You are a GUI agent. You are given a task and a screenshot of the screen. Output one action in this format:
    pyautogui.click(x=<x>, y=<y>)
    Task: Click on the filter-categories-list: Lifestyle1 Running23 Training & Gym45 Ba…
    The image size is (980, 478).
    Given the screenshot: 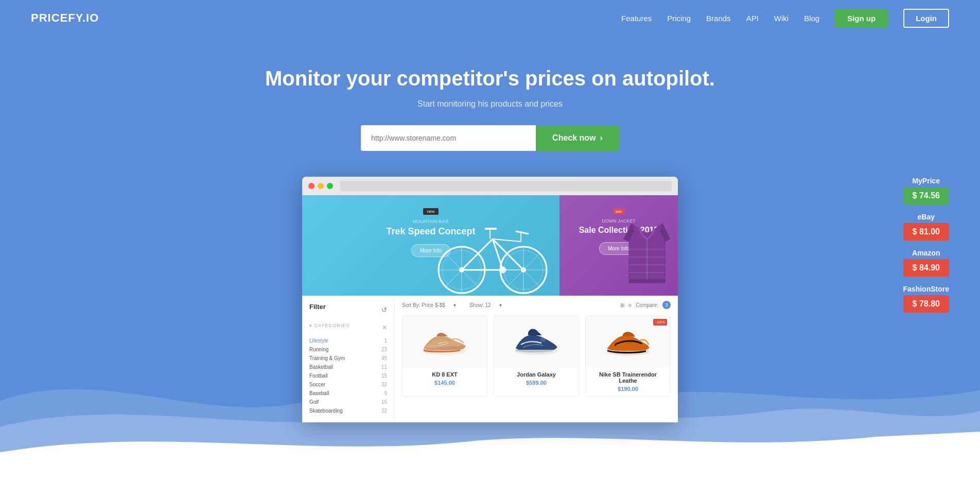 What is the action you would take?
    pyautogui.click(x=348, y=376)
    